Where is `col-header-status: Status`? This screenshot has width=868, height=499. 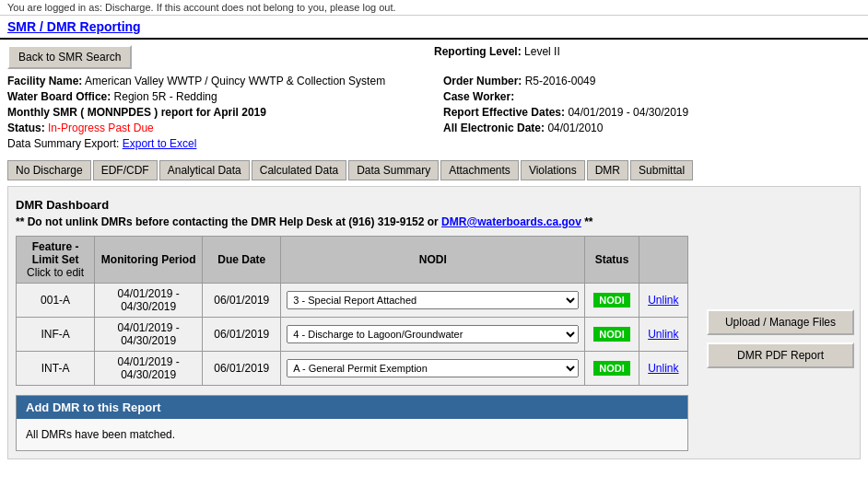 col-header-status: Status is located at coordinates (612, 260).